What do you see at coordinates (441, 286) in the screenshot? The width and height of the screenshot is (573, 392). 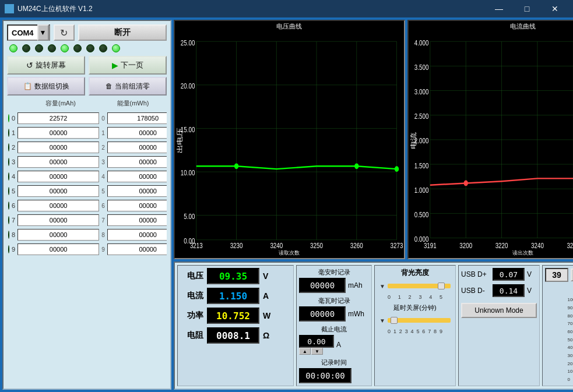 I see `bl-thumb` at bounding box center [441, 286].